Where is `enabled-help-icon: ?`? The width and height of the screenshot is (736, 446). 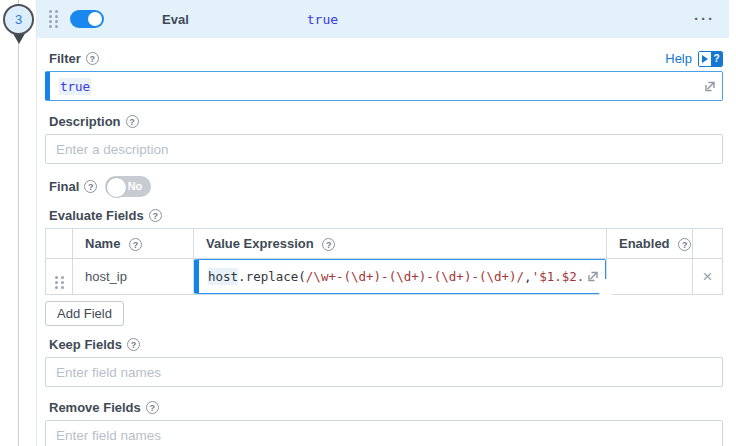 enabled-help-icon: ? is located at coordinates (684, 244).